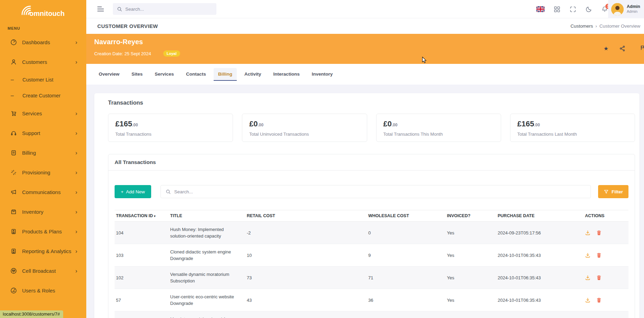 The height and width of the screenshot is (318, 644). I want to click on sidebar-item-support: Support ›, so click(43, 133).